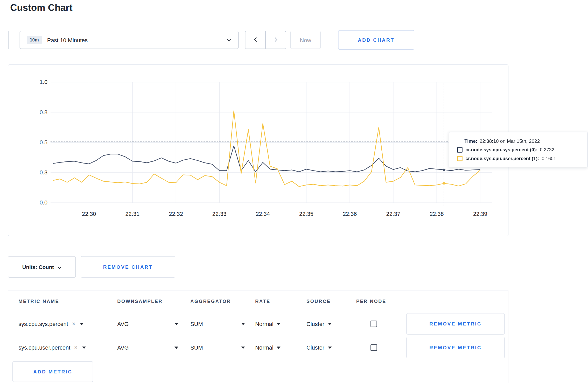  Describe the element at coordinates (460, 150) in the screenshot. I see `series-sys-swatch-icon` at that location.